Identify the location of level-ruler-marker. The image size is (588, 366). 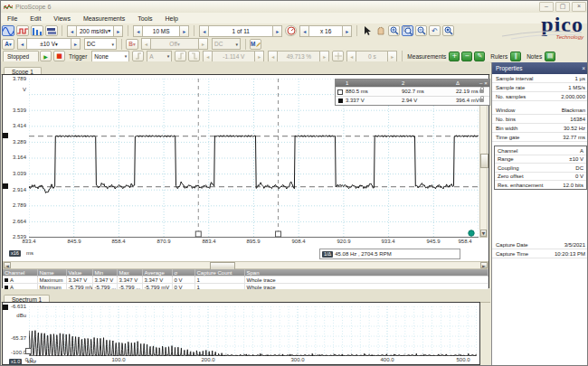
(340, 101).